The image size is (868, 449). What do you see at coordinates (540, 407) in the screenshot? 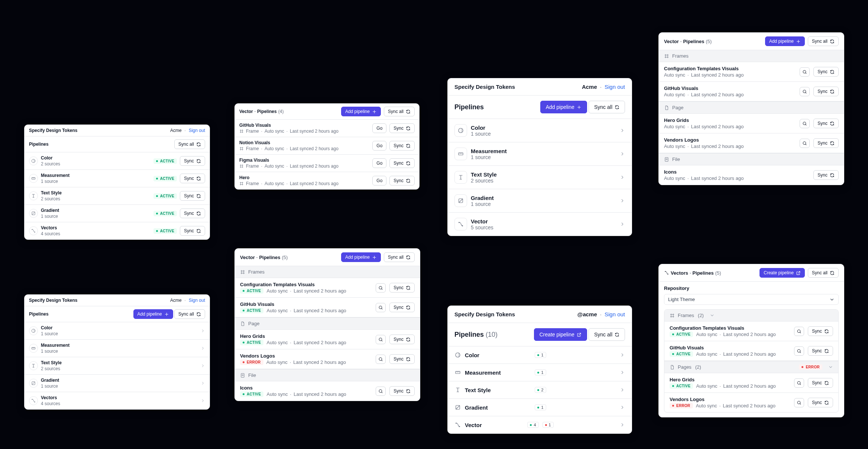
I see `pipeline-row: Gradient1` at bounding box center [540, 407].